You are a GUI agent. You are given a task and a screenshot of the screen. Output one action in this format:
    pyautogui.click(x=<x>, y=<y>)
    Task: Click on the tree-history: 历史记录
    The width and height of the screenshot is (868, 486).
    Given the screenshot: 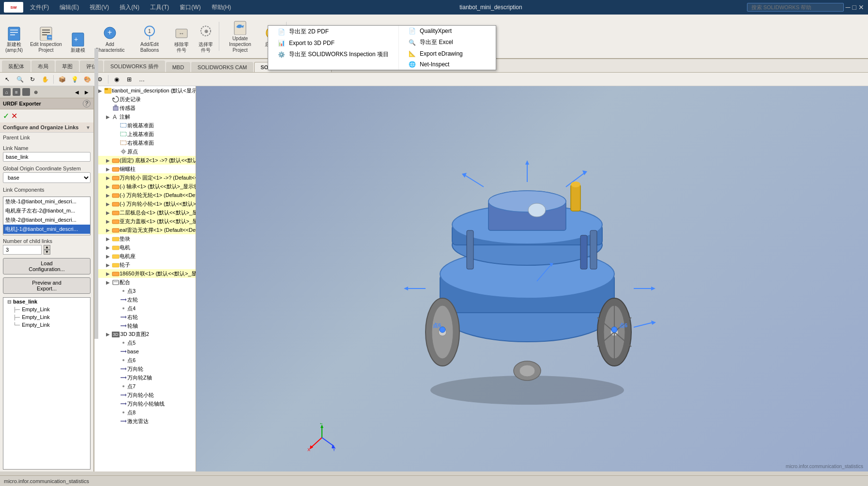 What is the action you would take?
    pyautogui.click(x=145, y=99)
    